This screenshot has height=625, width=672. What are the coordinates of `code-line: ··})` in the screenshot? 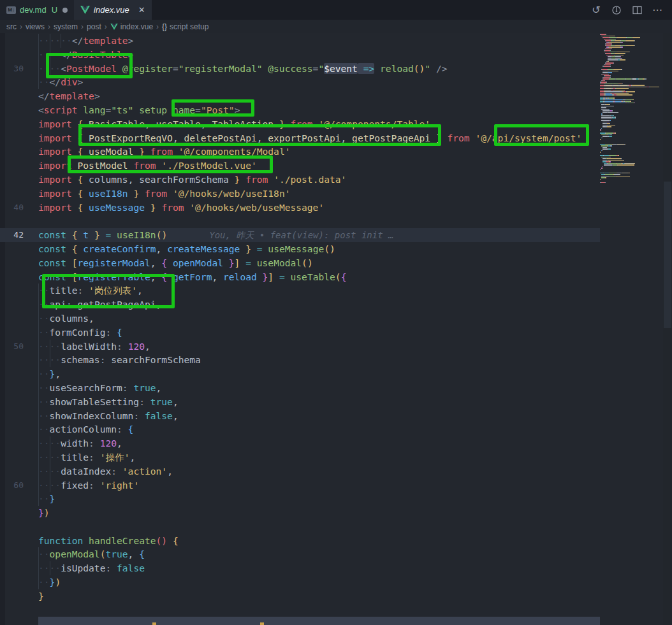 It's located at (300, 582).